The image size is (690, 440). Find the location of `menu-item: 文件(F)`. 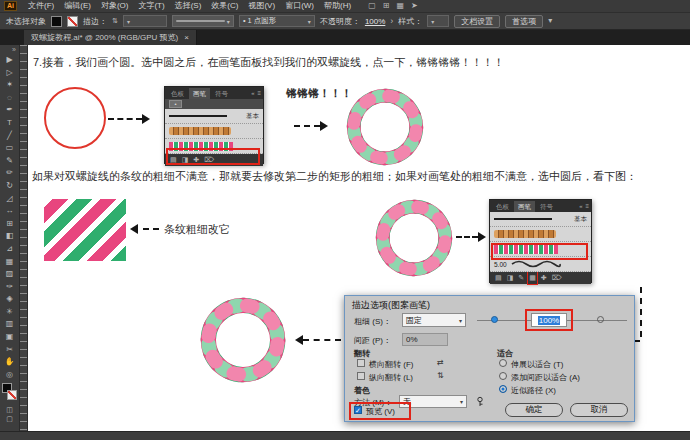

menu-item: 文件(F) is located at coordinates (41, 6).